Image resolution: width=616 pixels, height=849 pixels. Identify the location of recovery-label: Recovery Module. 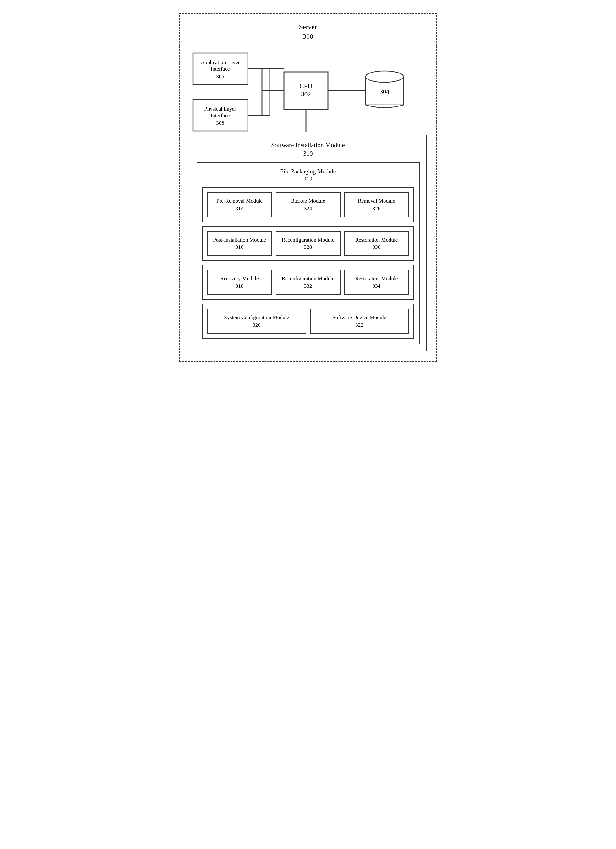
(240, 279).